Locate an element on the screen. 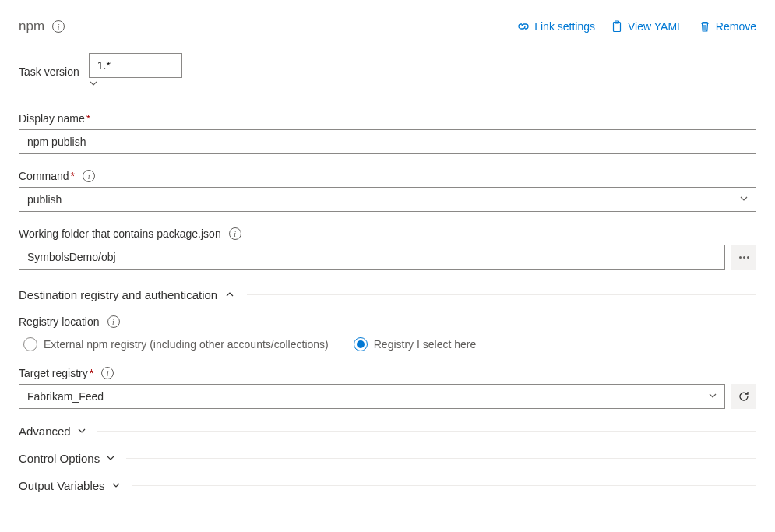 This screenshot has height=532, width=775. header-actions: Link settings View YAML Remove is located at coordinates (637, 26).